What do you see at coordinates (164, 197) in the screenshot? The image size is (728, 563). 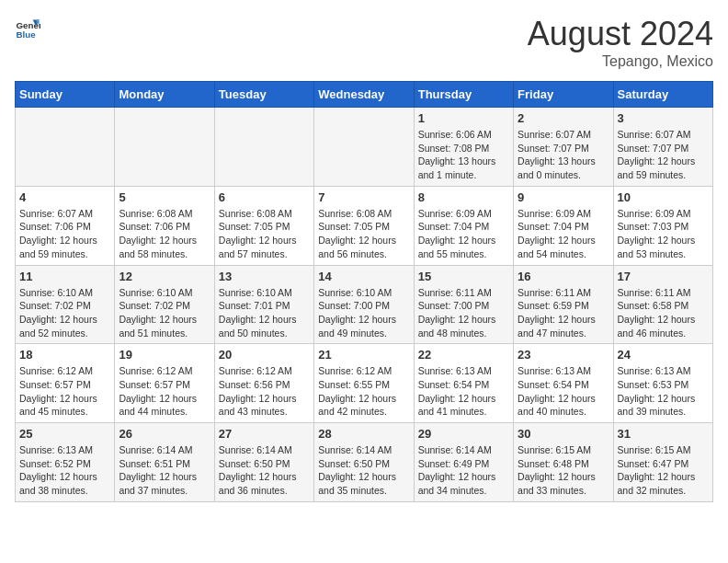 I see `day-number: 5` at bounding box center [164, 197].